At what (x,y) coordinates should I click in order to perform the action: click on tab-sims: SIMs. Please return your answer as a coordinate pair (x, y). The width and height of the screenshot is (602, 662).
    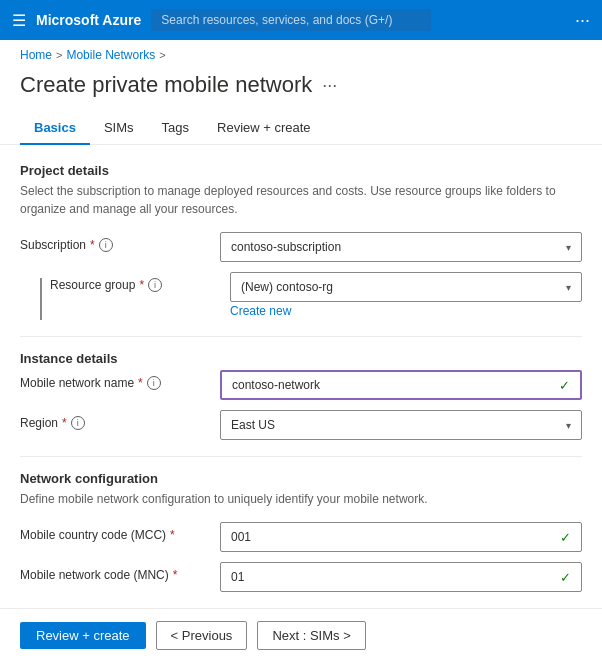
    Looking at the image, I should click on (119, 128).